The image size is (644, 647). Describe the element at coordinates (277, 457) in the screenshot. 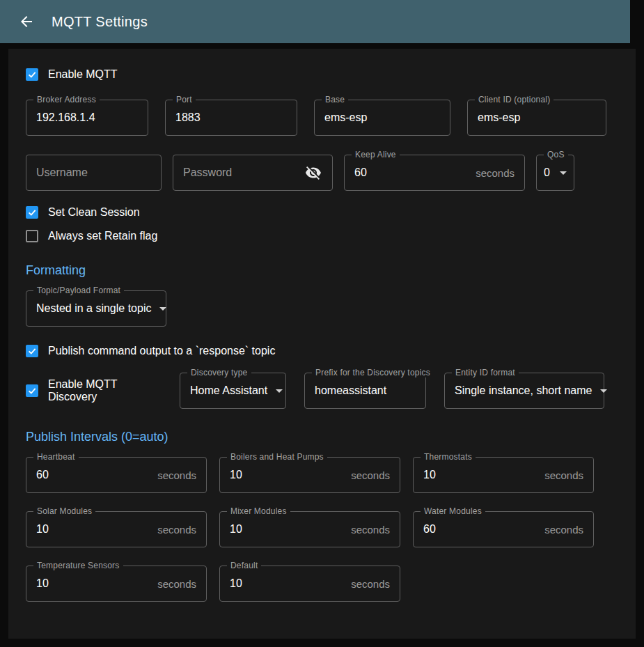

I see `field-label: Boilers and Heat Pumps` at that location.